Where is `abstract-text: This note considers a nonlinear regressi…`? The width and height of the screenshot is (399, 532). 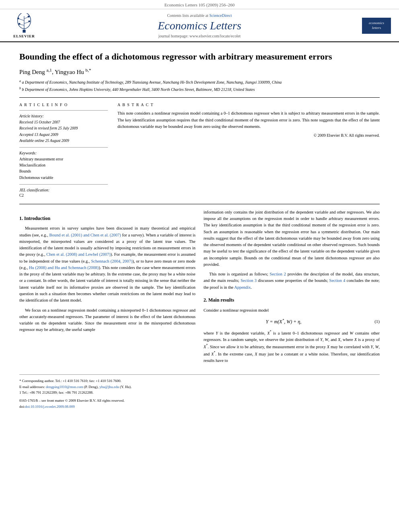 abstract-text: This note considers a nonlinear regressi… is located at coordinates (249, 120).